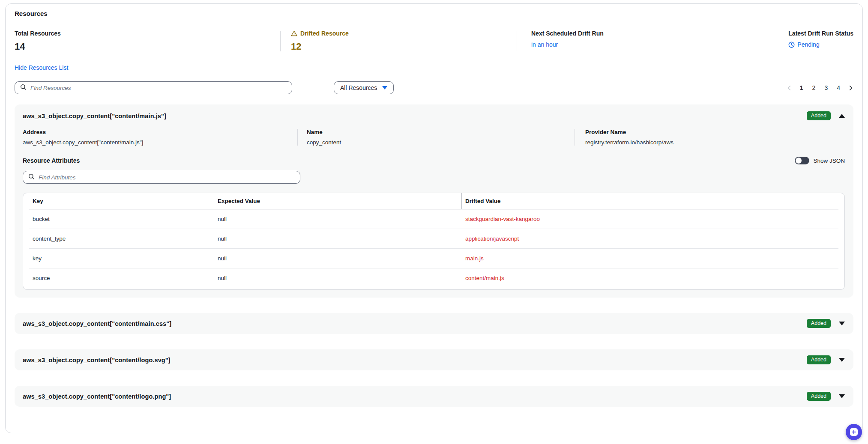 The width and height of the screenshot is (868, 444). I want to click on resource-card-header: aws_s3_object.copy_content["content/main…, so click(434, 116).